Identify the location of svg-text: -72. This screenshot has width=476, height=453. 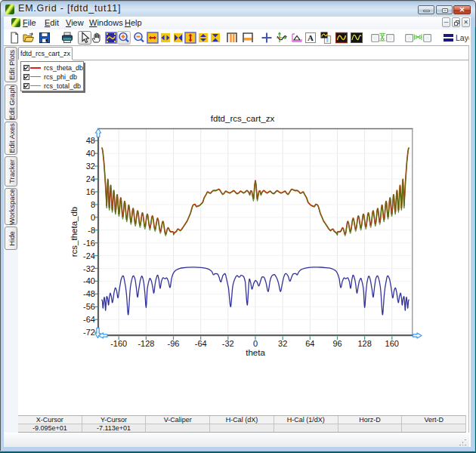
(89, 332).